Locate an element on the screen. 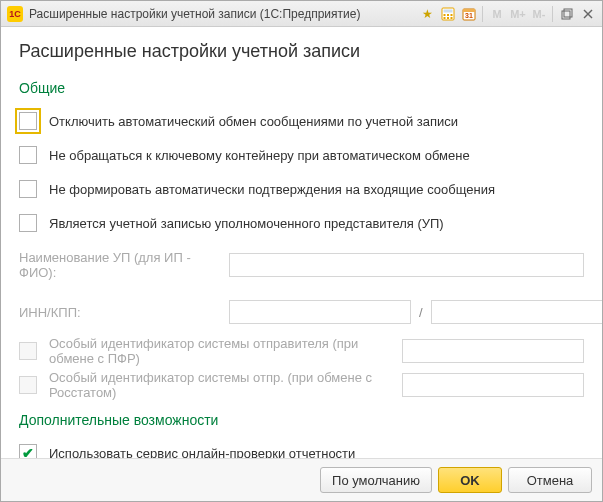 The width and height of the screenshot is (603, 502). checkbox-special-sender-pfr is located at coordinates (28, 351).